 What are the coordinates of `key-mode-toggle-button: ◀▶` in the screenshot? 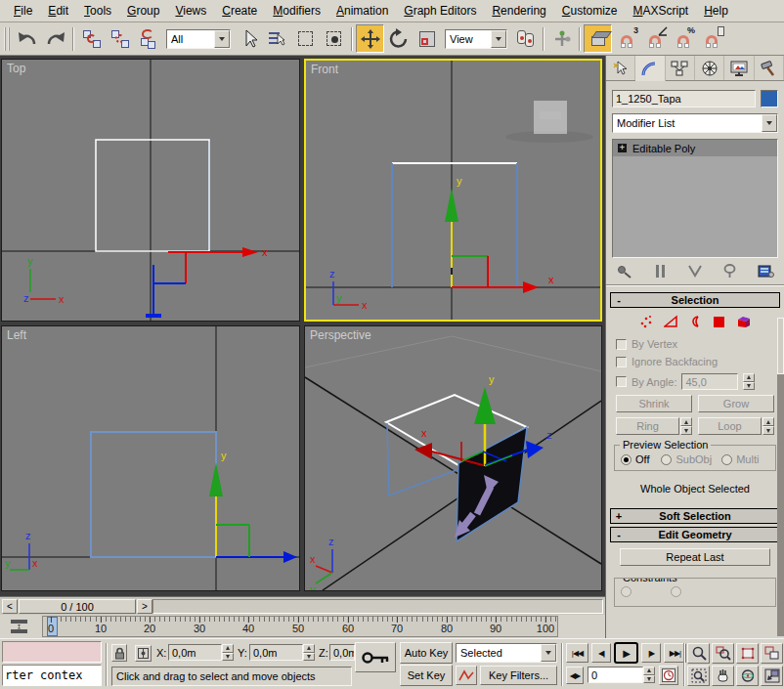 It's located at (575, 675).